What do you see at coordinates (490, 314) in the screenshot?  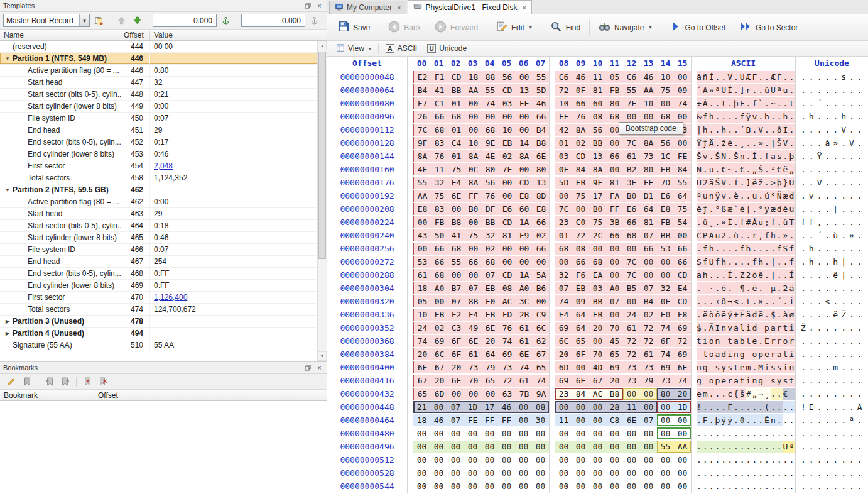 I see `hex-byte: EB` at bounding box center [490, 314].